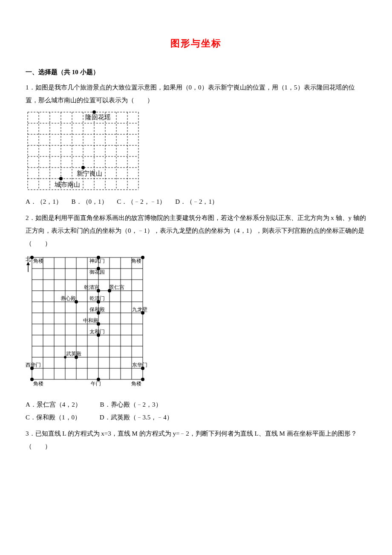 Image resolution: width=392 pixels, height=555 pixels. I want to click on question-1-options: A．（2，1） B．（0，1） C．（﹣2，﹣1） D．（﹣2，1）, so click(196, 202).